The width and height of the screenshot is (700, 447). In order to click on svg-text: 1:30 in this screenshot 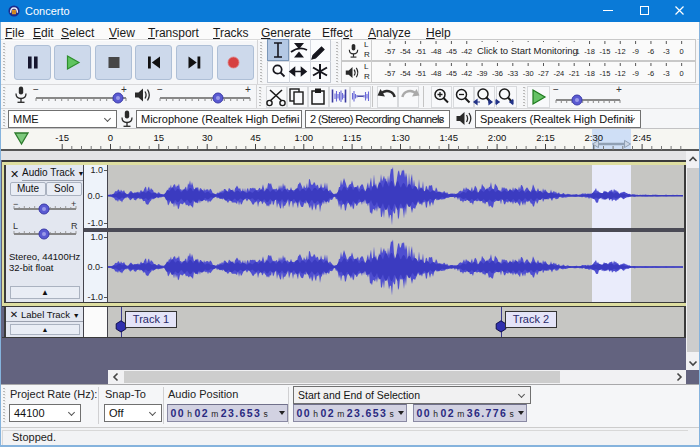, I will do `click(400, 138)`.